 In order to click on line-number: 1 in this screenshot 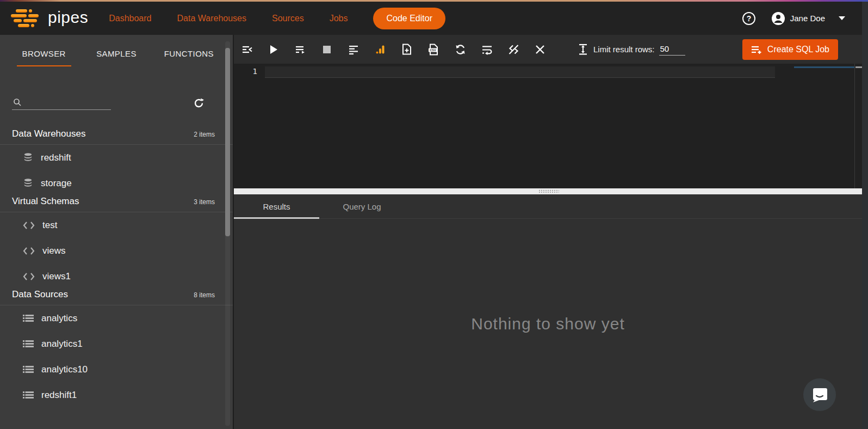, I will do `click(255, 71)`.